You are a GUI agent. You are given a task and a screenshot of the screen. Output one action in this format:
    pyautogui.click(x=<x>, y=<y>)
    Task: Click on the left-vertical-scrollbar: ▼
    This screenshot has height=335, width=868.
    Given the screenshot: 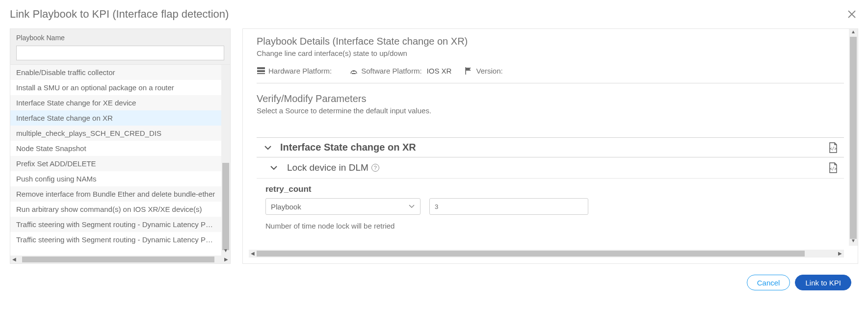 What is the action you would take?
    pyautogui.click(x=226, y=160)
    